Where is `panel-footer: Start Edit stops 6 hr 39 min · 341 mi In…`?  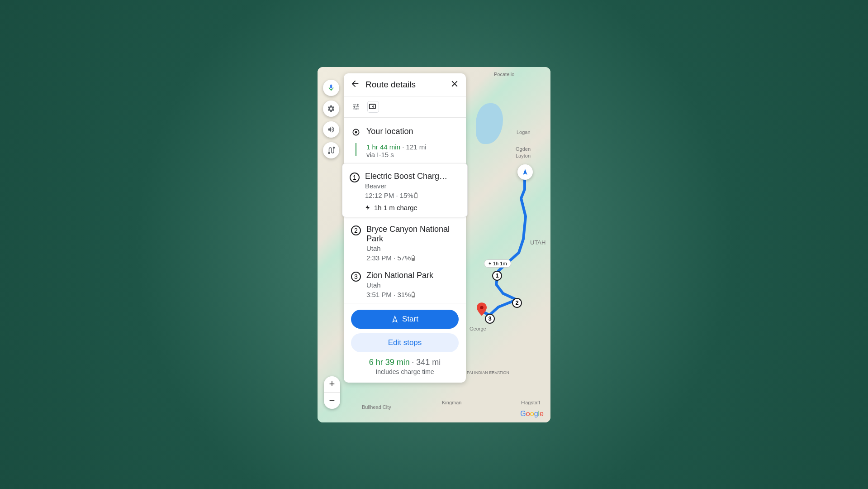
panel-footer: Start Edit stops 6 hr 39 min · 341 mi In… is located at coordinates (405, 343).